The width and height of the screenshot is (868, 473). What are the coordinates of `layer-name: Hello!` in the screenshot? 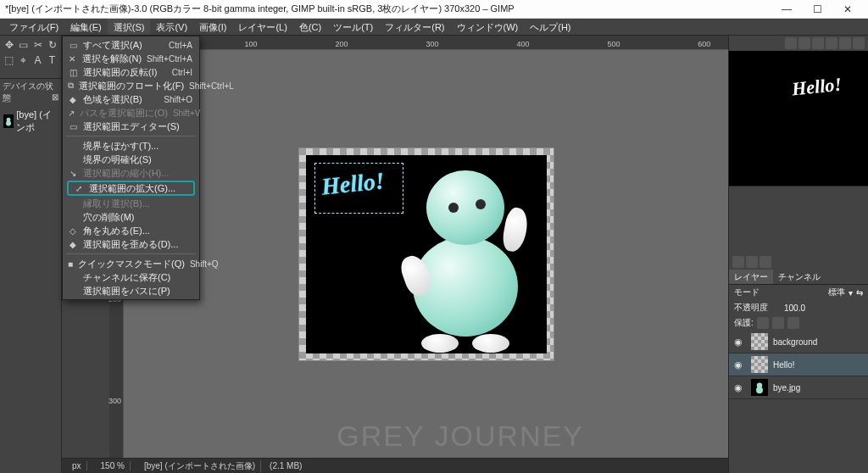 It's located at (818, 364).